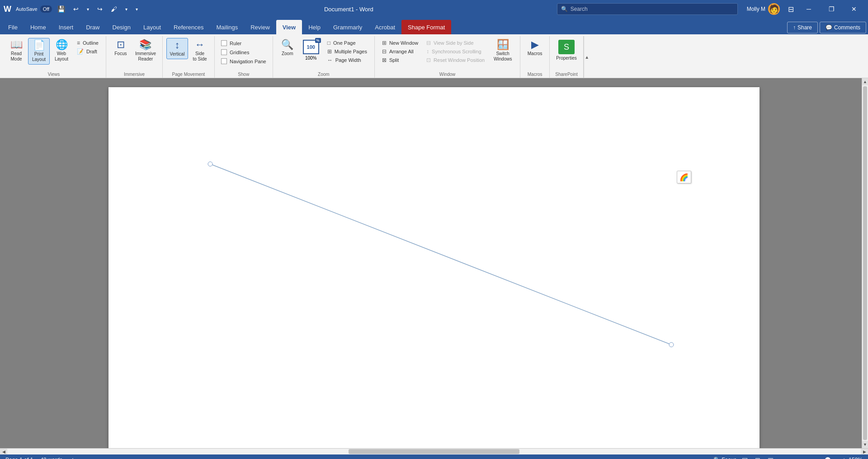 This screenshot has width=868, height=459. What do you see at coordinates (756, 9) in the screenshot?
I see `user-name: Molly M` at bounding box center [756, 9].